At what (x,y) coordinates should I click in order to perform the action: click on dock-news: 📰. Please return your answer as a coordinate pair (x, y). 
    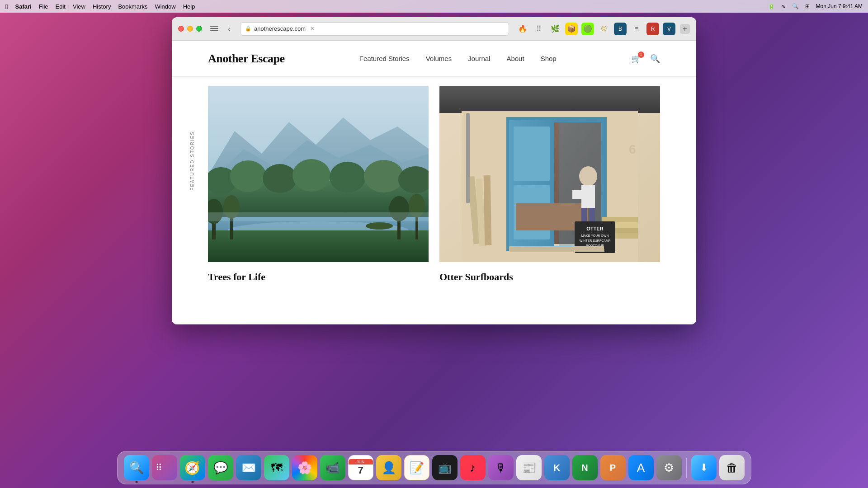
    Looking at the image, I should click on (529, 468).